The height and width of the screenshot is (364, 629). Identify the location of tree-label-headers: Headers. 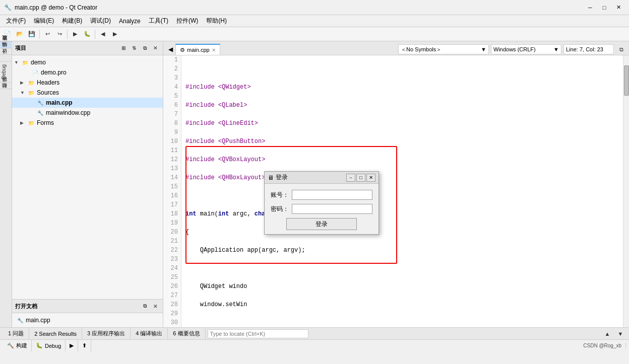
(48, 83).